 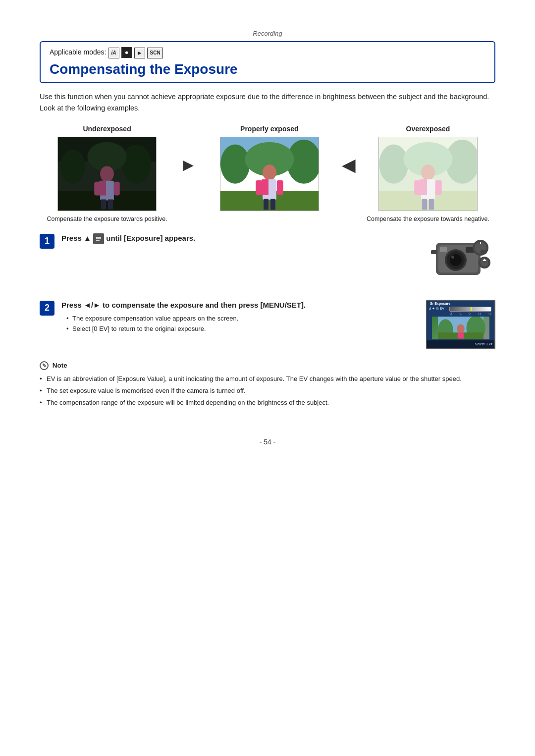 What do you see at coordinates (428, 219) in the screenshot?
I see `overexposed-caption: Compensate the exposure towards negative…` at bounding box center [428, 219].